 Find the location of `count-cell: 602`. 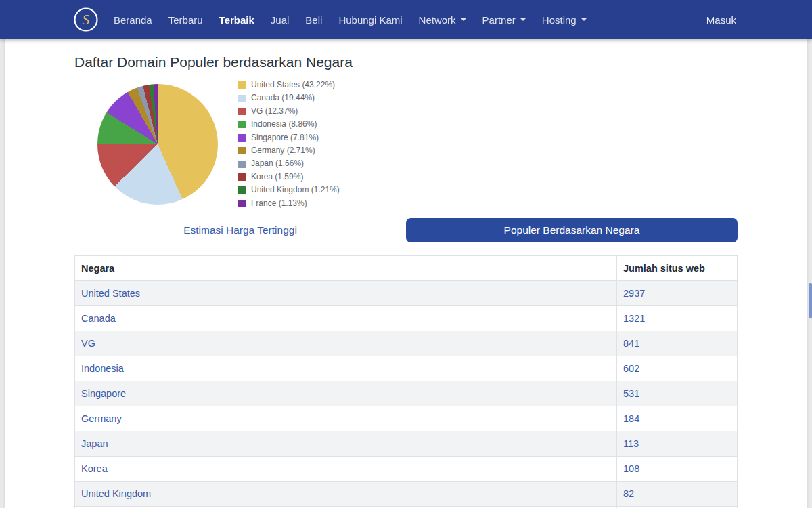

count-cell: 602 is located at coordinates (677, 368).